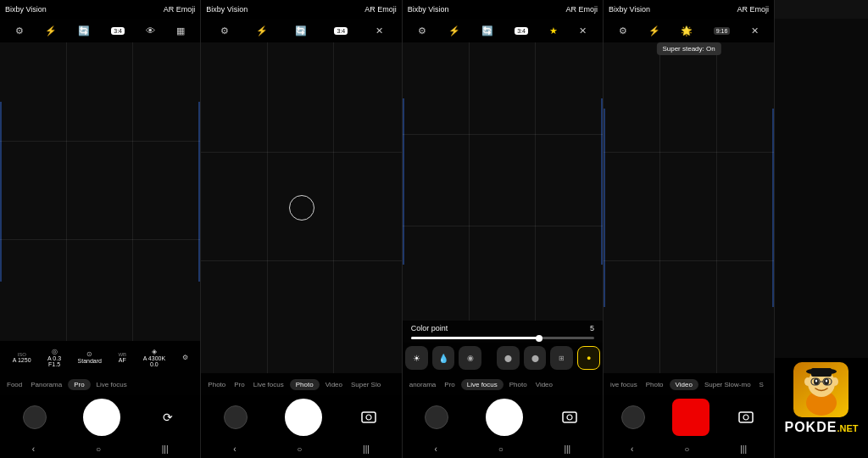  What do you see at coordinates (687, 31) in the screenshot?
I see `supersteady-icon-4: 🌟` at bounding box center [687, 31].